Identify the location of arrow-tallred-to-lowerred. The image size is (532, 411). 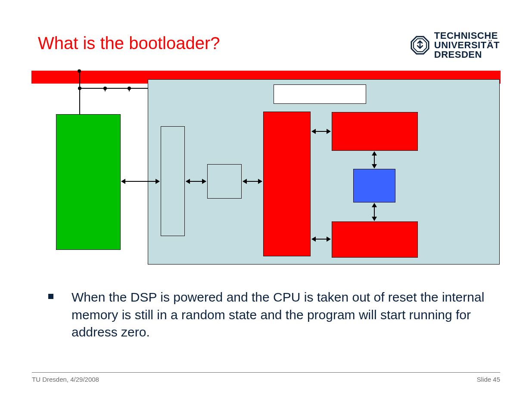
(321, 239).